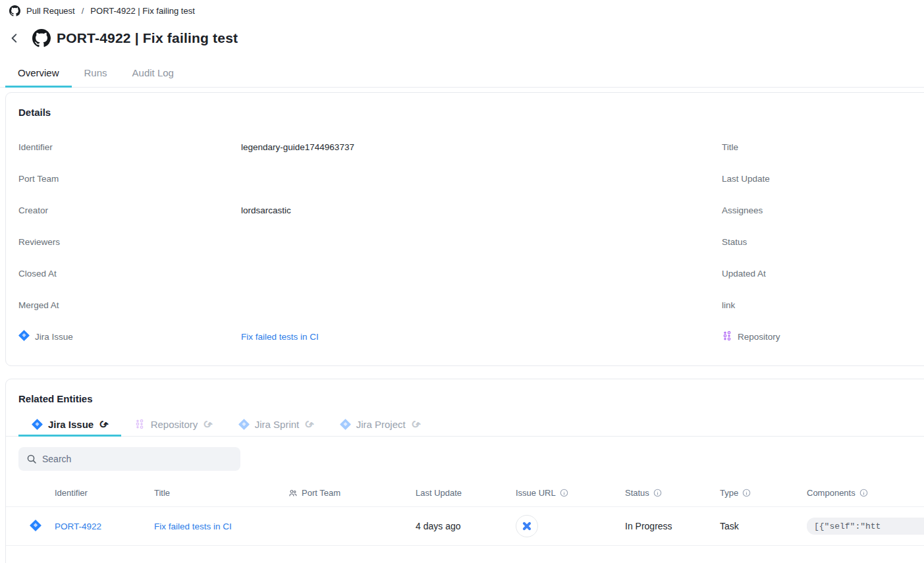 This screenshot has height=563, width=924. I want to click on tab-audit-log: Audit Log, so click(153, 74).